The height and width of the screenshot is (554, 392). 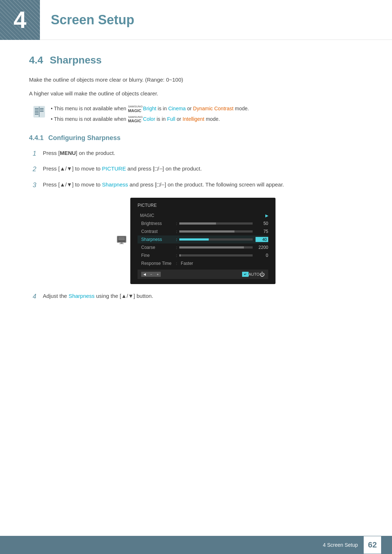 What do you see at coordinates (150, 109) in the screenshot?
I see `note-line-1: • This menu is not available when SAMSUN…` at bounding box center [150, 109].